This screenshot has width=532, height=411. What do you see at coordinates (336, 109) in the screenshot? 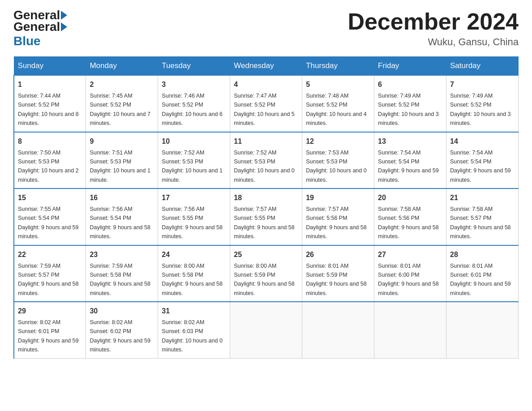
I see `day-info: Sunrise: 7:48 AMSunset: 5:52 PMDaylight:…` at bounding box center [336, 109].